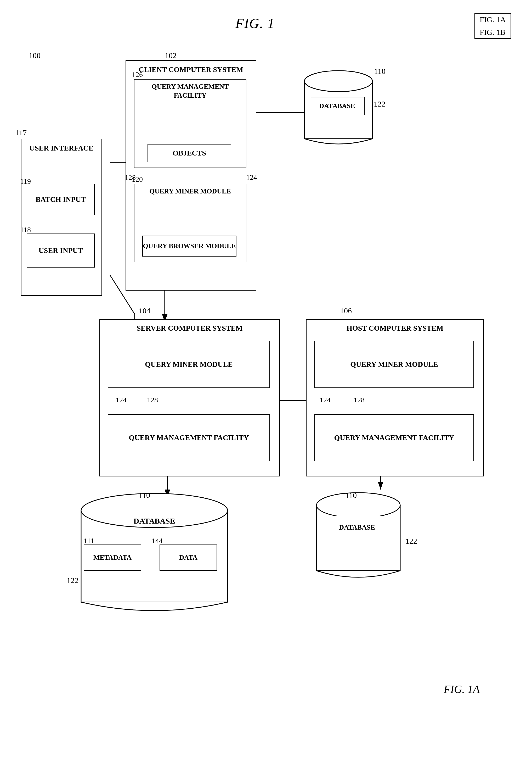 The image size is (532, 761). I want to click on legend-fig1b: FIG. 1B, so click(493, 32).